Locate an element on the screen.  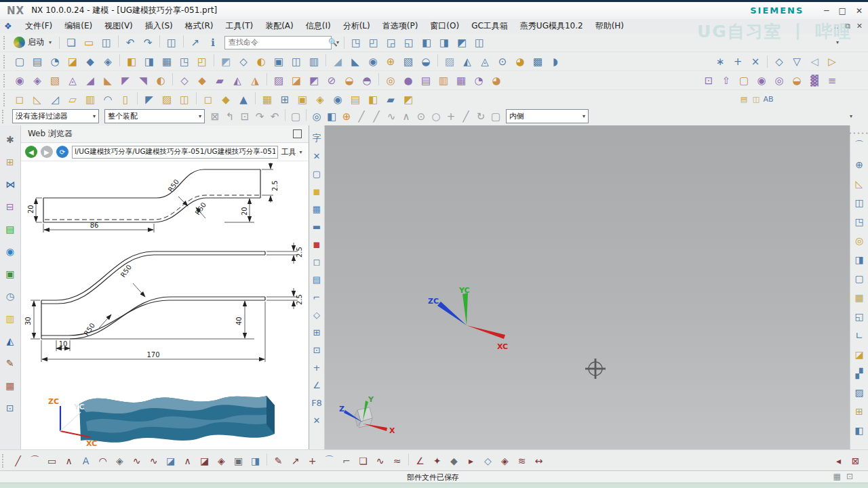
toolbar-icon: ◩ is located at coordinates (314, 81).